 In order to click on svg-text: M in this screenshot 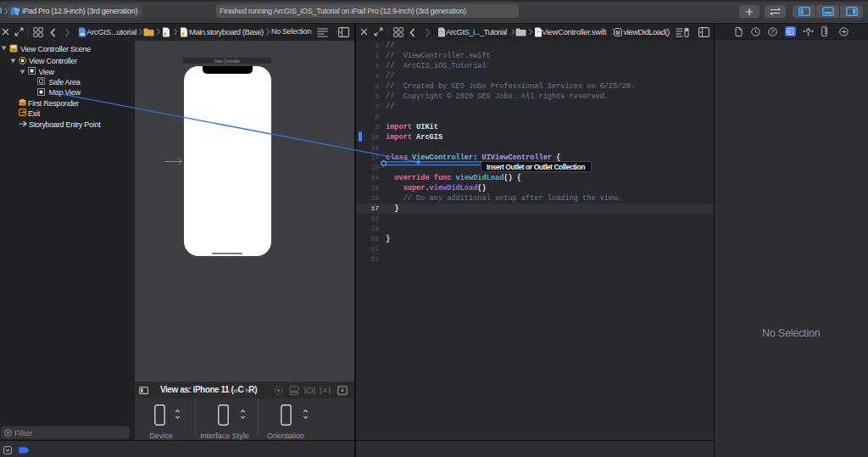, I will do `click(617, 32)`.